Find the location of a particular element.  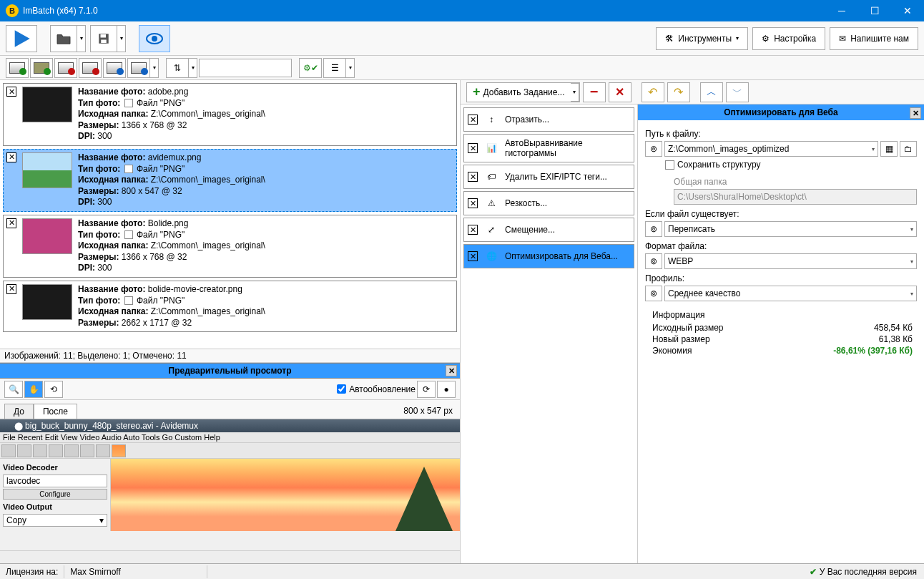

auto-update-check: Автообновление is located at coordinates (376, 389).